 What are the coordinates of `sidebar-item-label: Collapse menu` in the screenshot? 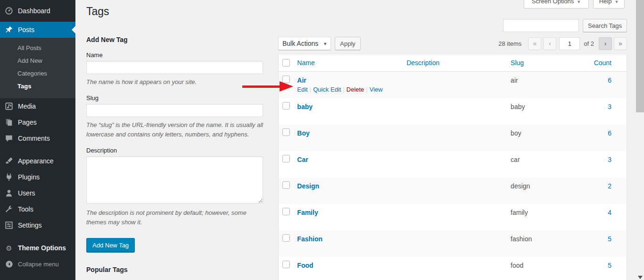 It's located at (39, 264).